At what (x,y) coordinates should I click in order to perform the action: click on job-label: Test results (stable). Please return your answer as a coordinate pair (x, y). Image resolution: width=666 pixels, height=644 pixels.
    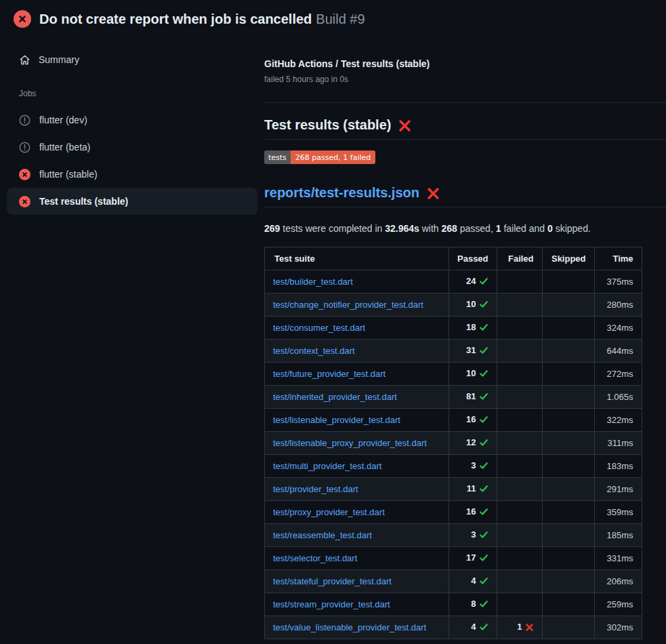
    Looking at the image, I should click on (84, 201).